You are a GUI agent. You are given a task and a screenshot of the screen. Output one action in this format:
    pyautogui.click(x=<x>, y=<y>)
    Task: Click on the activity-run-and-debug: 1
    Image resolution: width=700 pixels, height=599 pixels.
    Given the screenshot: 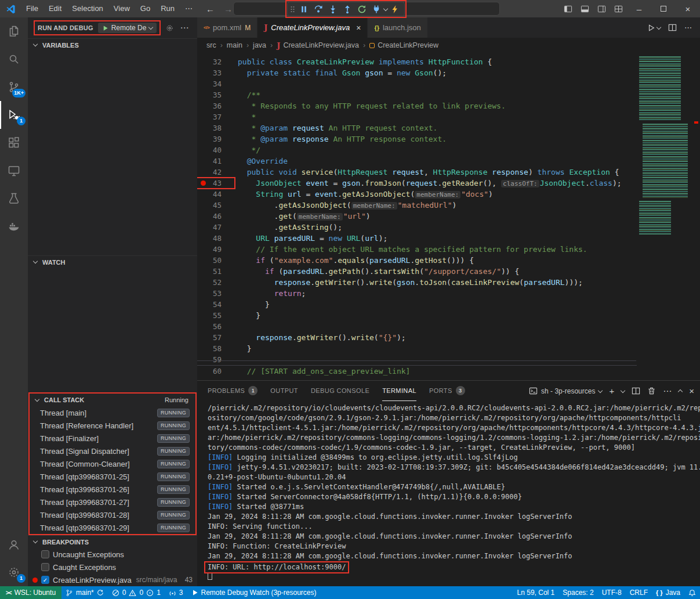 What is the action you would take?
    pyautogui.click(x=14, y=115)
    